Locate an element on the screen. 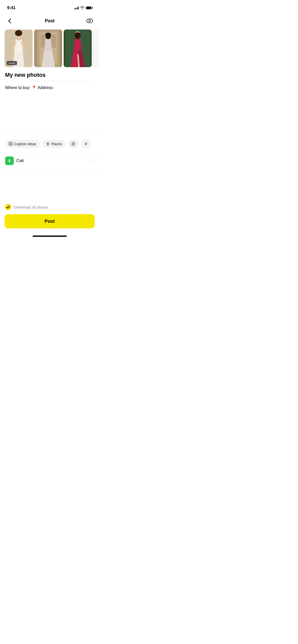  chevron-right-icon: › is located at coordinates (93, 161).